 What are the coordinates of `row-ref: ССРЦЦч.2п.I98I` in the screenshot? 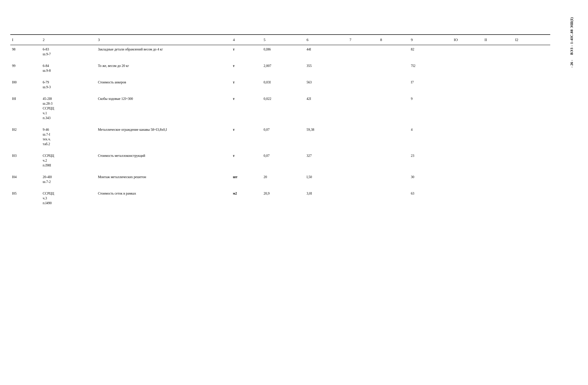 It's located at (69, 161).